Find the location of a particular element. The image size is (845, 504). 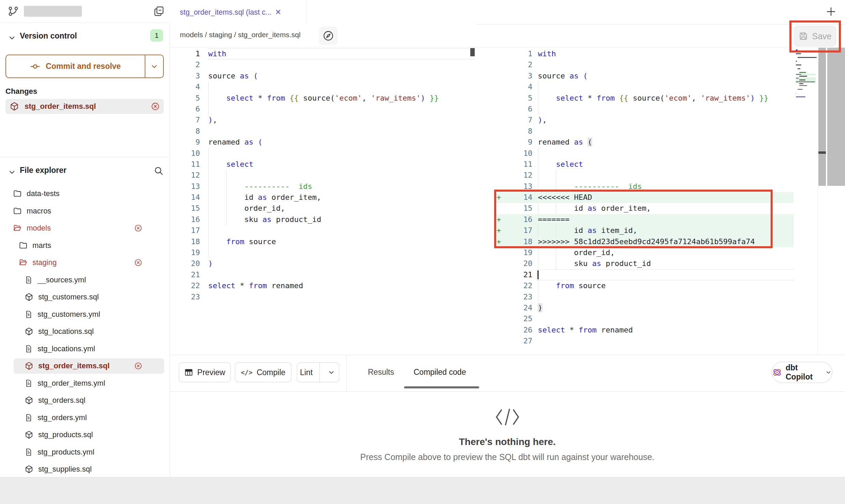

commit-and-resolve-button: Commit and resolve is located at coordinates (85, 66).